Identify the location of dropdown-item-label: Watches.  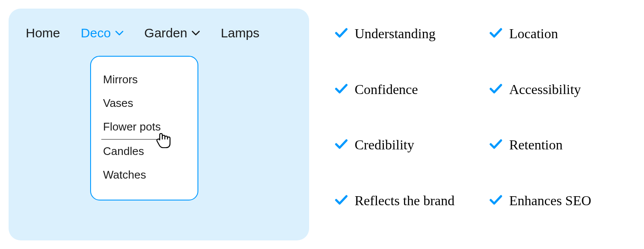
(125, 175).